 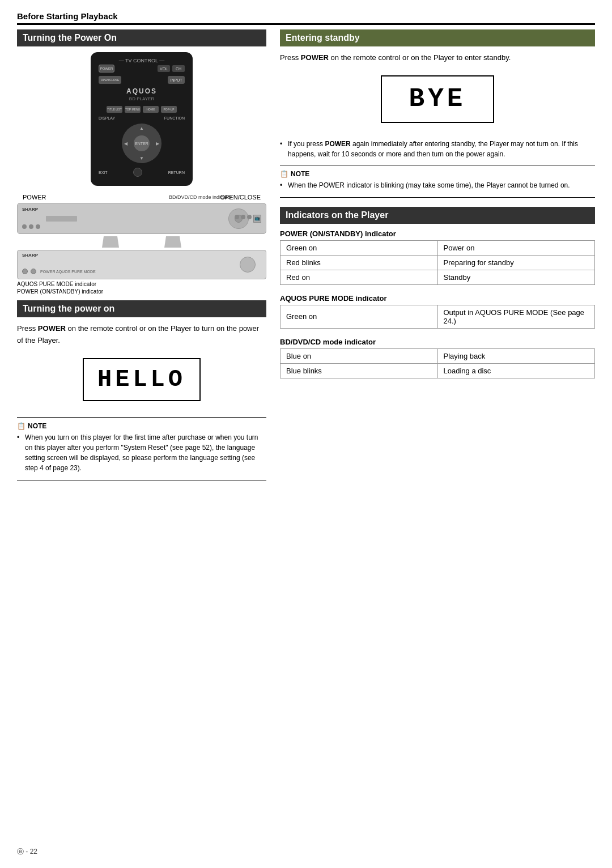 I want to click on power-standby-indicator-title: POWER (ON/STANDBY) indicator, so click(x=437, y=233).